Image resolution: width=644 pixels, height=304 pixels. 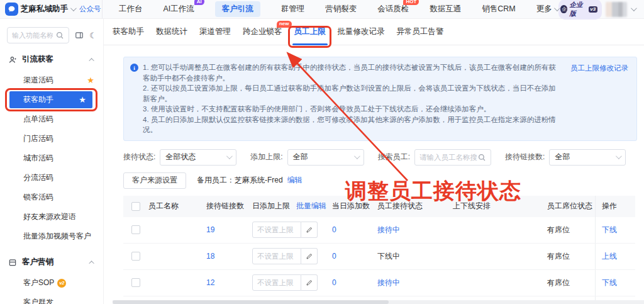 What do you see at coordinates (39, 283) in the screenshot?
I see `item-label: 客户SOP` at bounding box center [39, 283].